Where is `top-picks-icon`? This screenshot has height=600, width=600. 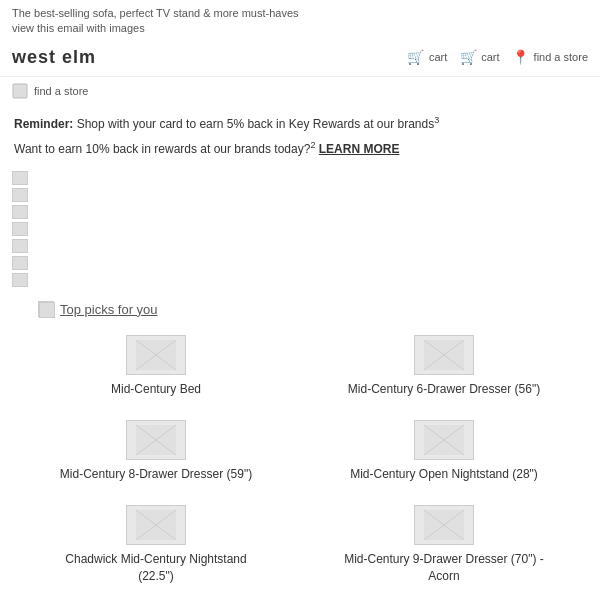 top-picks-icon is located at coordinates (46, 309).